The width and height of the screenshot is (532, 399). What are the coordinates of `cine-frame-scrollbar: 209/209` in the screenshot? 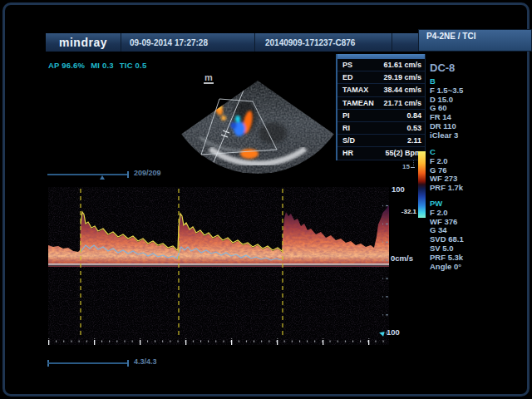 It's located at (89, 174).